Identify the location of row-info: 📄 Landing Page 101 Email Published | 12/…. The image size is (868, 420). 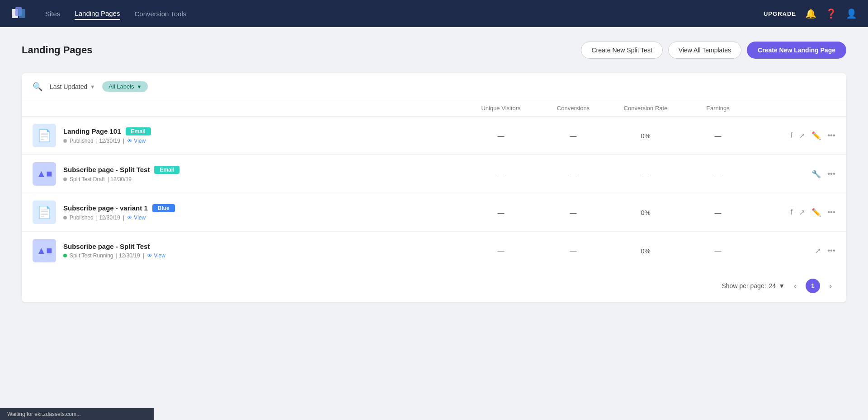
(249, 135).